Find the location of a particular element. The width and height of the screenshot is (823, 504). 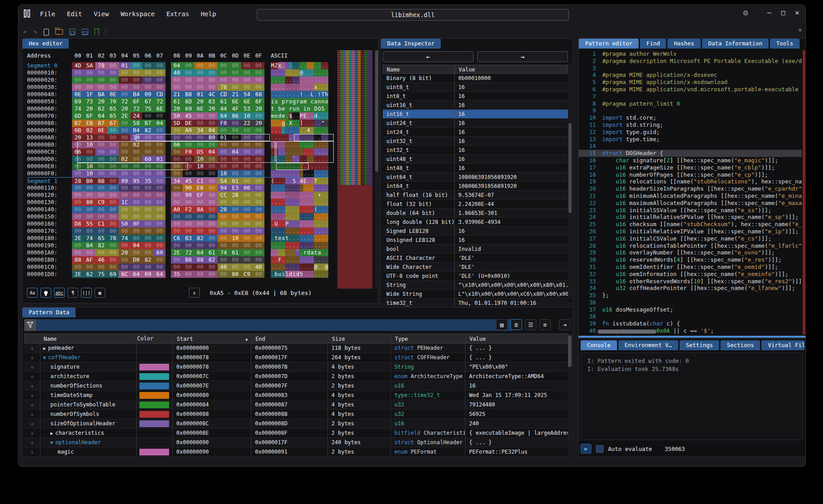

hex-byte-cell: 04 is located at coordinates (235, 152).